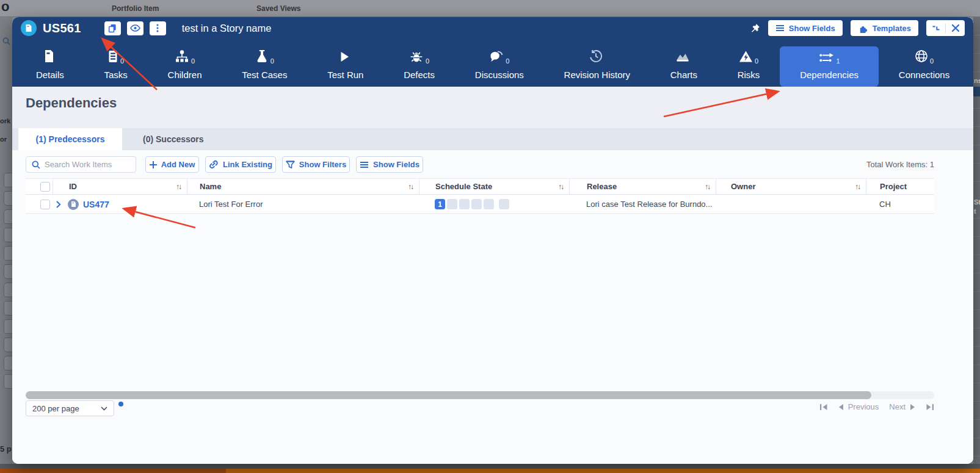 This screenshot has height=473, width=980. I want to click on previous-page-button: Previous, so click(858, 406).